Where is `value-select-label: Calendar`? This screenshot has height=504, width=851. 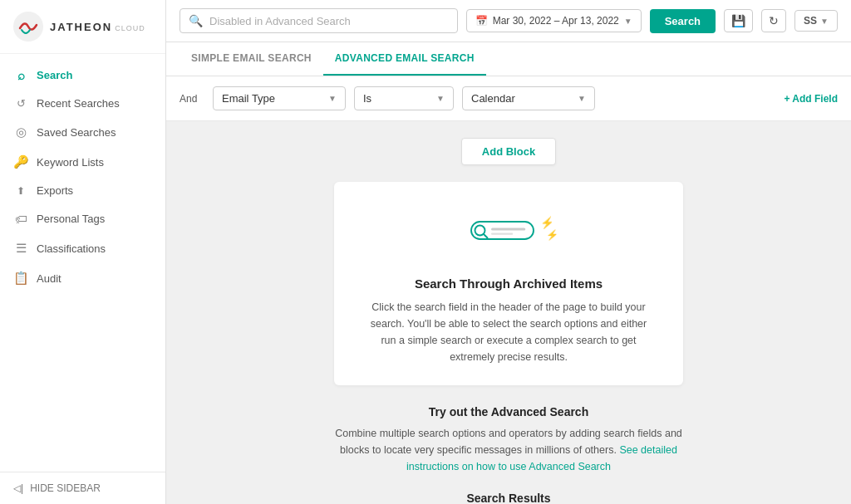
value-select-label: Calendar is located at coordinates (494, 98).